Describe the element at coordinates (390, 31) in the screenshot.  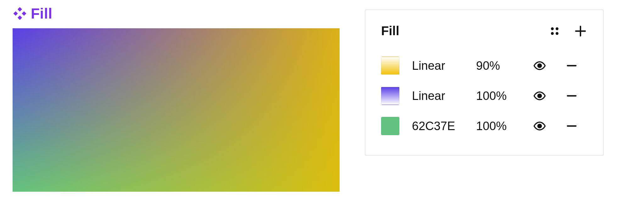
I see `fill-panel-title: Fill` at that location.